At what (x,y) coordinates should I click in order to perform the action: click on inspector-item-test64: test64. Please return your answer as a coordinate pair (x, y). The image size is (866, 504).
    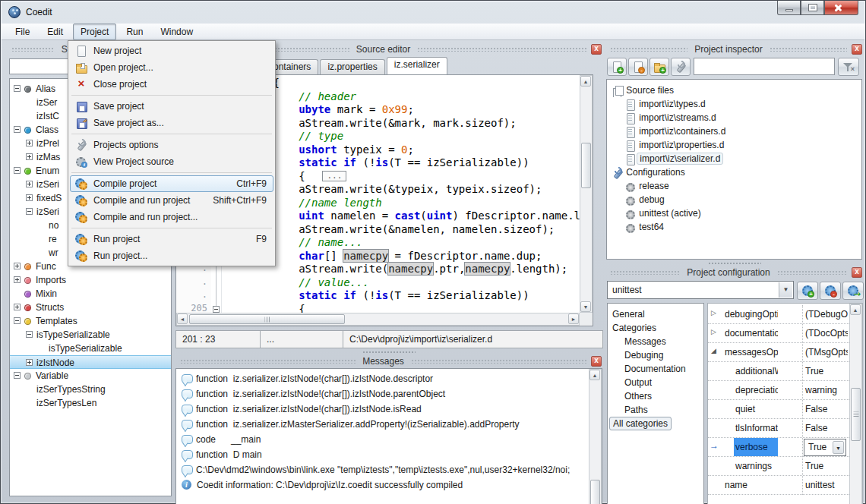
    Looking at the image, I should click on (734, 227).